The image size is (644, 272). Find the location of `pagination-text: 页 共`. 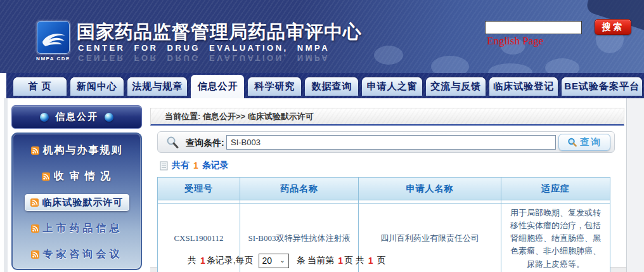

pagination-text: 页 共 is located at coordinates (356, 261).